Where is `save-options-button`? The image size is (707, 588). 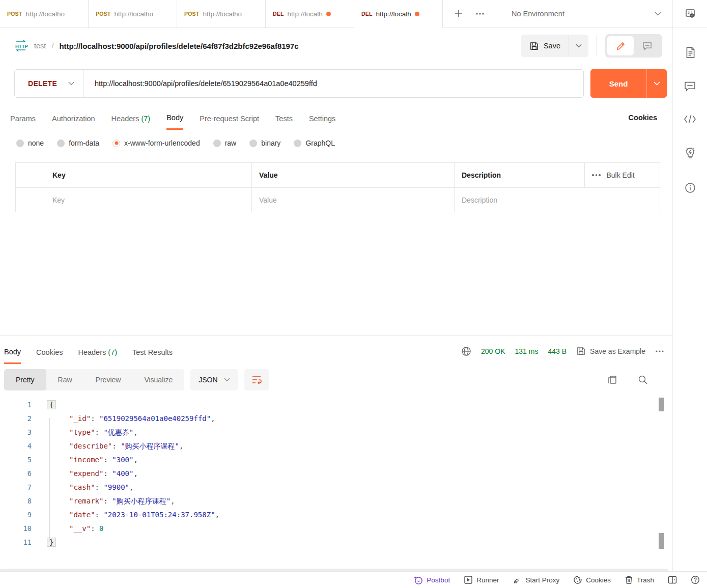 save-options-button is located at coordinates (578, 46).